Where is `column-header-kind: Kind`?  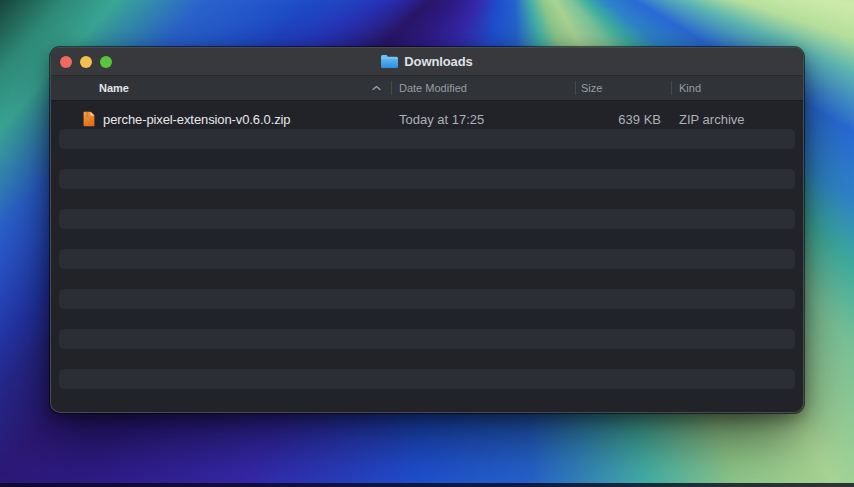
column-header-kind: Kind is located at coordinates (737, 88).